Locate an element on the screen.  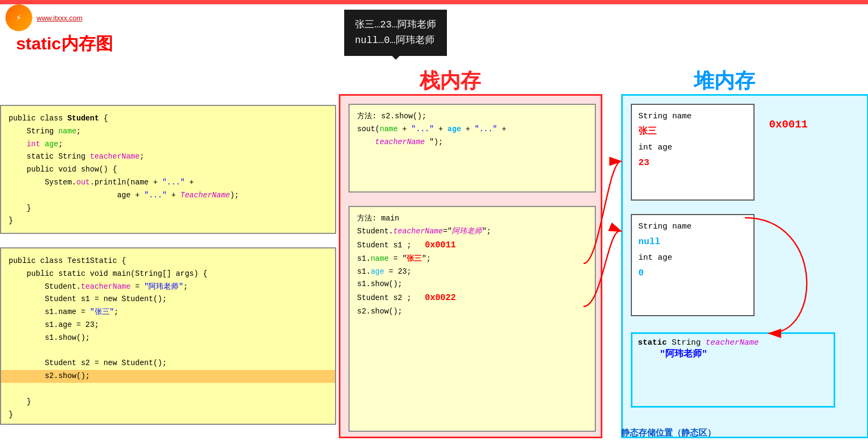
field-val-age-1: 23 is located at coordinates (693, 163).